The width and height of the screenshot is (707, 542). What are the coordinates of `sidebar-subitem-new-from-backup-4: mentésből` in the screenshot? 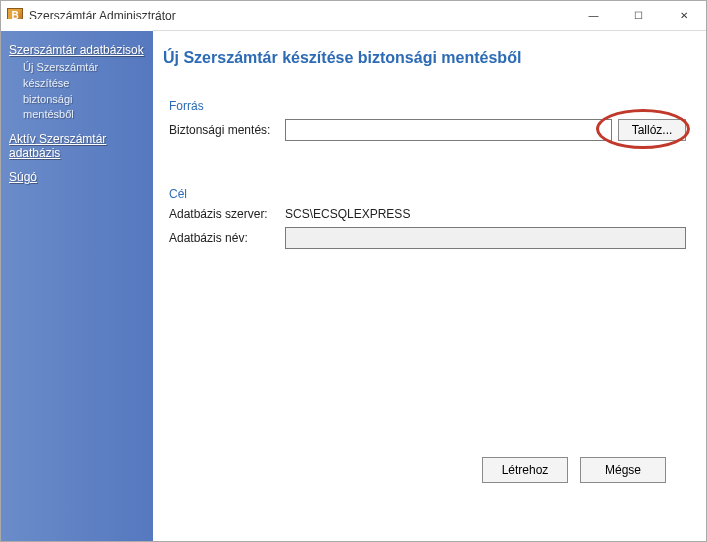 It's located at (84, 115).